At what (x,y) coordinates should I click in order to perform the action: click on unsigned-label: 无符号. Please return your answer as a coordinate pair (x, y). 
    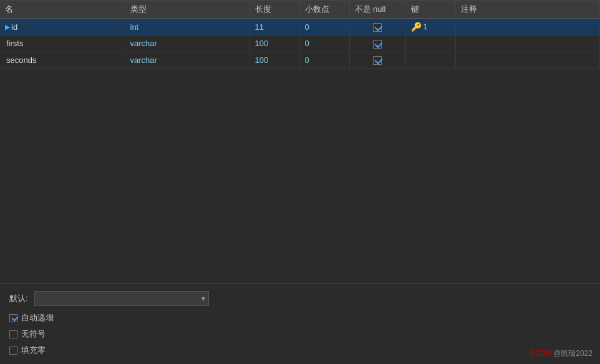
    Looking at the image, I should click on (34, 334).